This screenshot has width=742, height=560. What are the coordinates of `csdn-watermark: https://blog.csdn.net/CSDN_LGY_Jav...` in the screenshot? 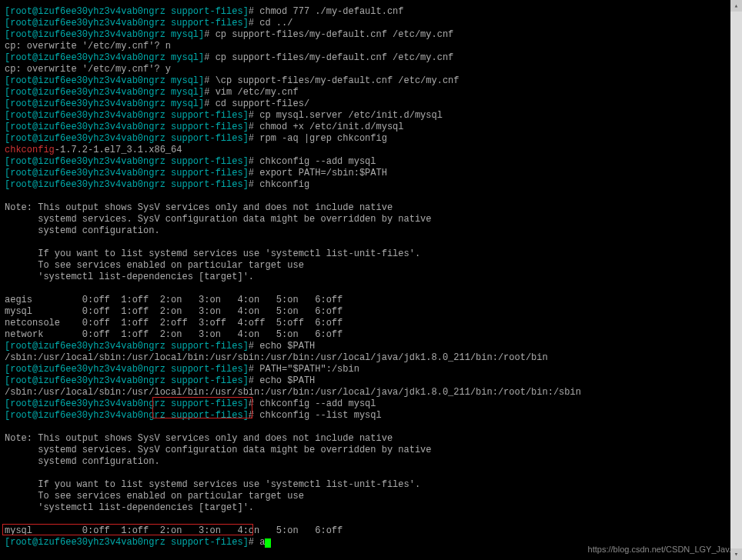 It's located at (662, 549).